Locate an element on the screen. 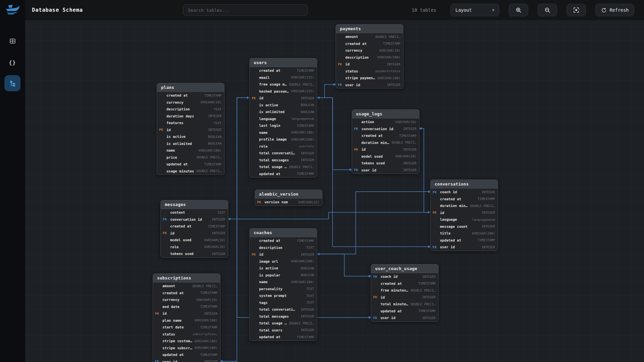 This screenshot has height=362, width=644. field-name: updated_at is located at coordinates (450, 240).